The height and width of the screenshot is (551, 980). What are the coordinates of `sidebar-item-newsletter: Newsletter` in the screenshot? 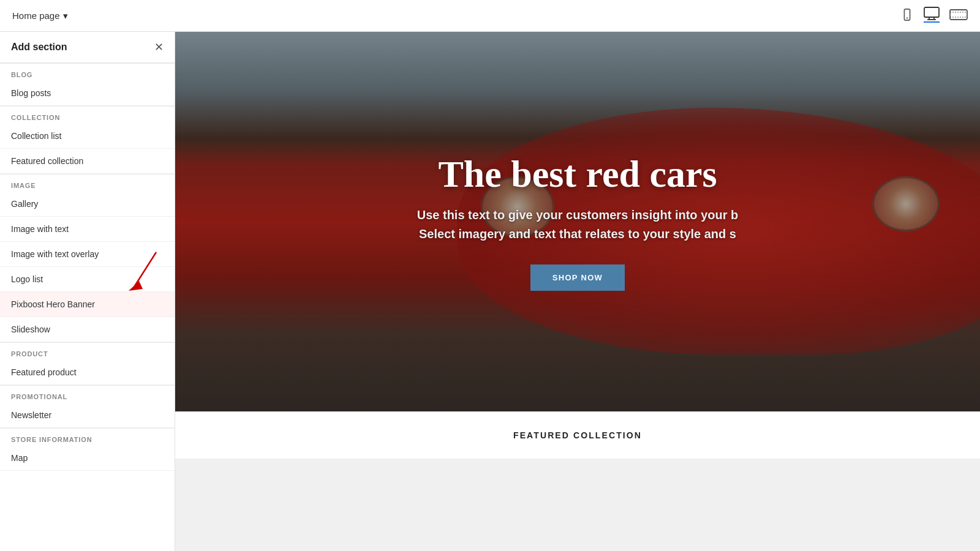 It's located at (87, 415).